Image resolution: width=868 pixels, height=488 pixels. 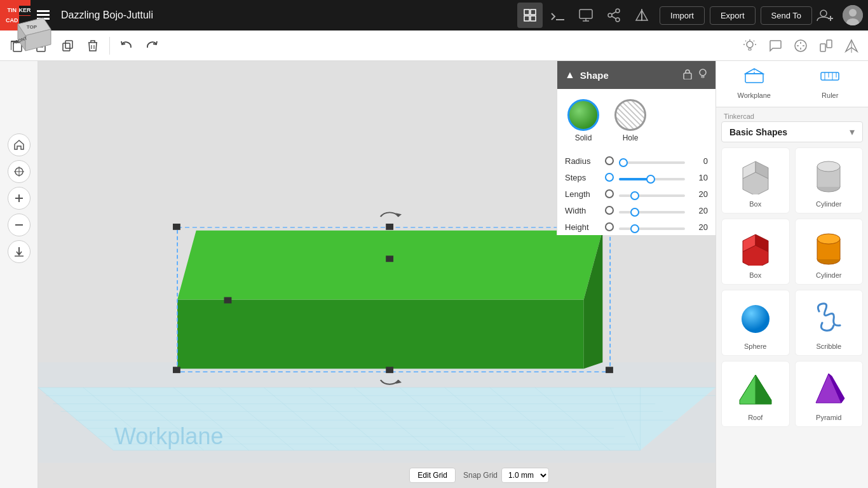 I want to click on sim-button, so click(x=586, y=15).